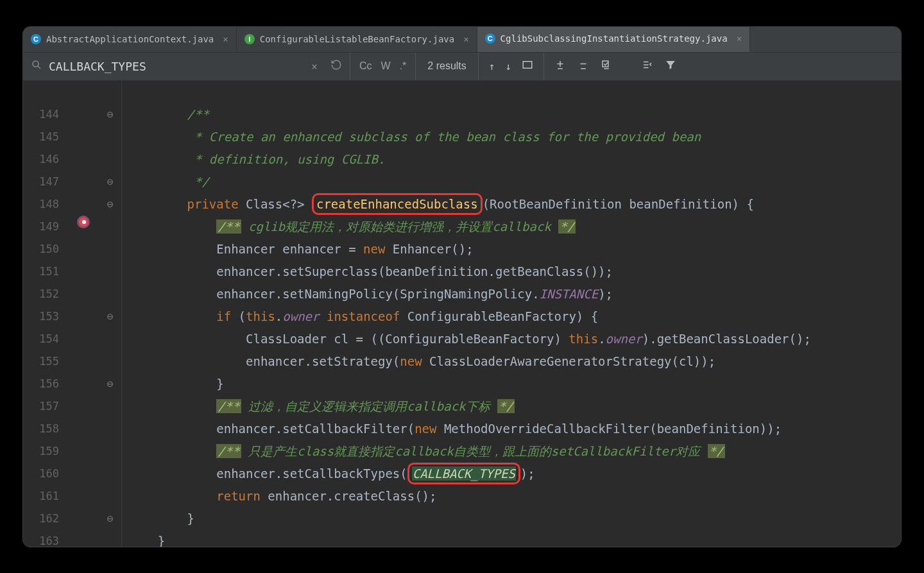  Describe the element at coordinates (47, 314) in the screenshot. I see `line-number-gutter: 144 145 146 147 148 149 150 151 152 153 …` at that location.